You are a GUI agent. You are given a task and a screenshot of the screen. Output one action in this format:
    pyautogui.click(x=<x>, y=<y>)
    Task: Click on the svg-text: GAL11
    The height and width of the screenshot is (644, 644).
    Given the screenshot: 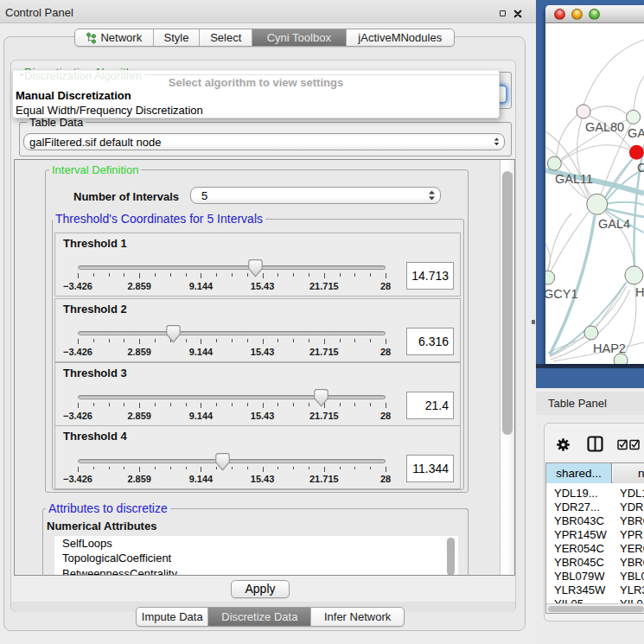 What is the action you would take?
    pyautogui.click(x=574, y=179)
    